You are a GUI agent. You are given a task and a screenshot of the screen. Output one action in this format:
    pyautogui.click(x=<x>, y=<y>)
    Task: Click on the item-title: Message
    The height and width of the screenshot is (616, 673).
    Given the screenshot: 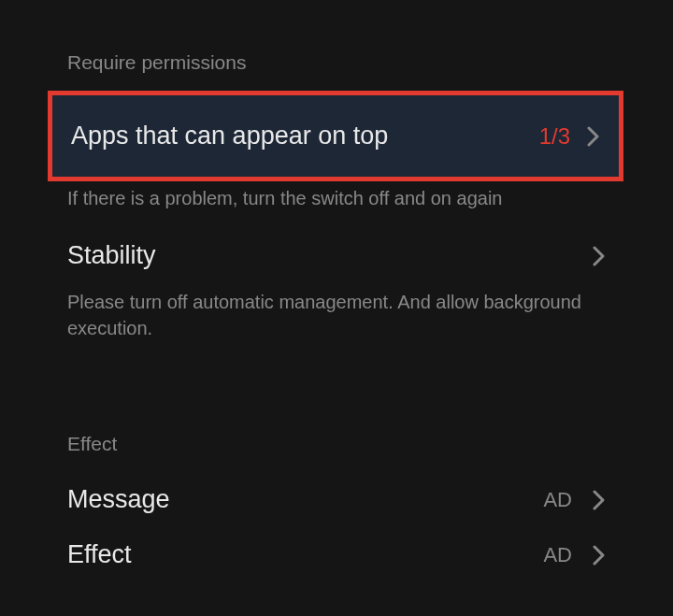 What is the action you would take?
    pyautogui.click(x=305, y=499)
    